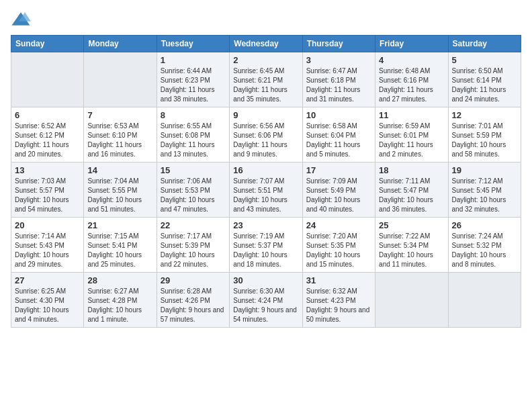  Describe the element at coordinates (485, 60) in the screenshot. I see `day-number: 5` at that location.